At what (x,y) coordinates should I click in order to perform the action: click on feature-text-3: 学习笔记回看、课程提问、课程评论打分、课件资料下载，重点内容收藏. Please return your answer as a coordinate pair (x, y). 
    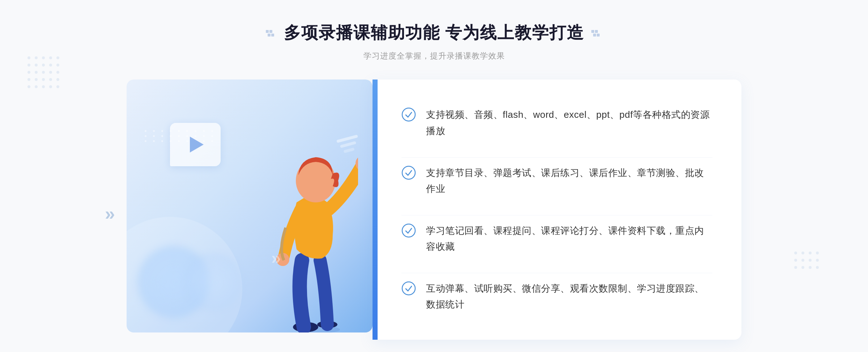
    Looking at the image, I should click on (569, 239).